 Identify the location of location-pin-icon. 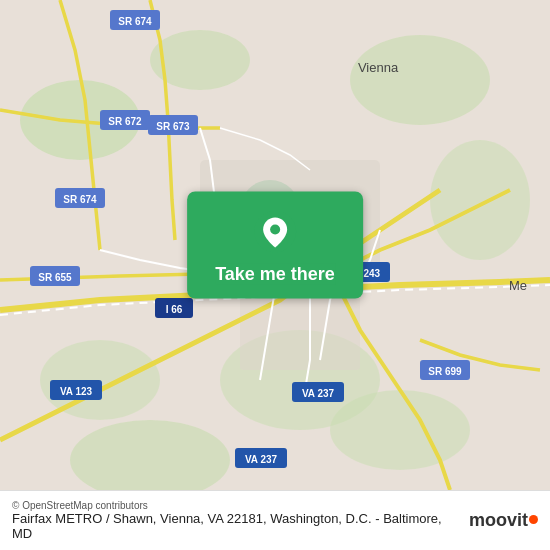
(275, 232).